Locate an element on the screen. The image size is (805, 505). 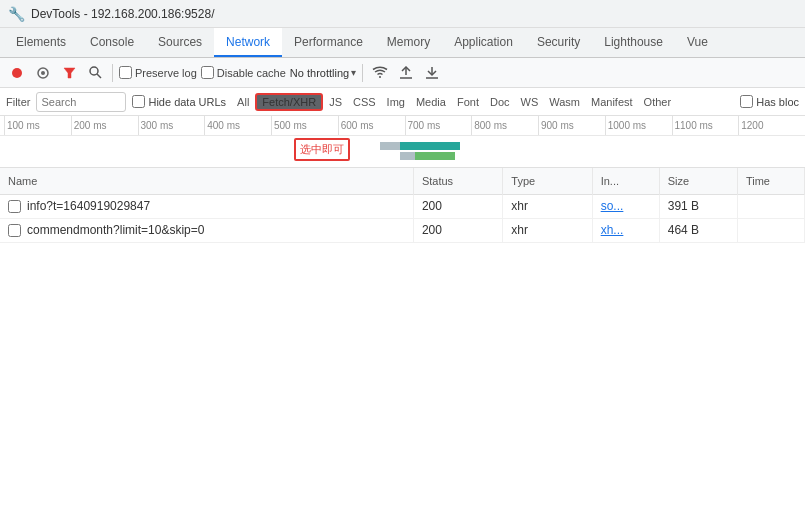
filter-doc-button: Doc is located at coordinates (500, 102).